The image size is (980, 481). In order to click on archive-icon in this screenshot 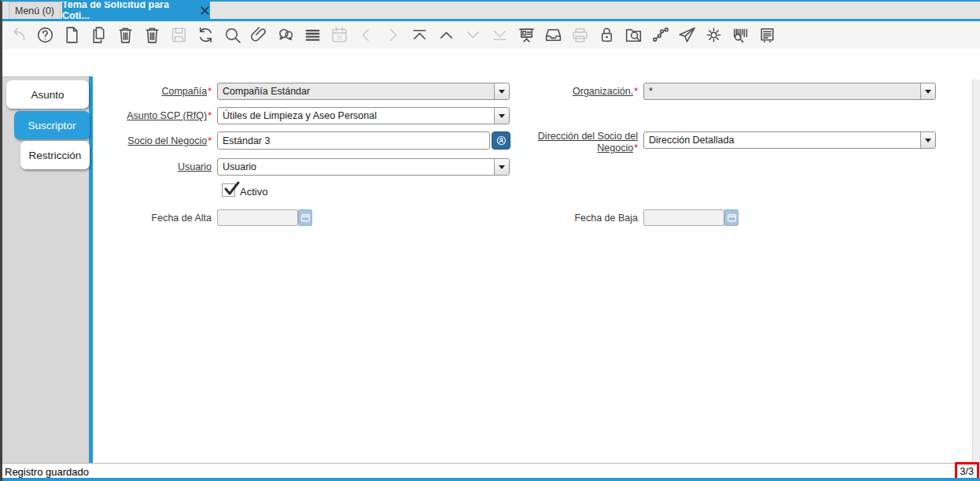, I will do `click(554, 35)`.